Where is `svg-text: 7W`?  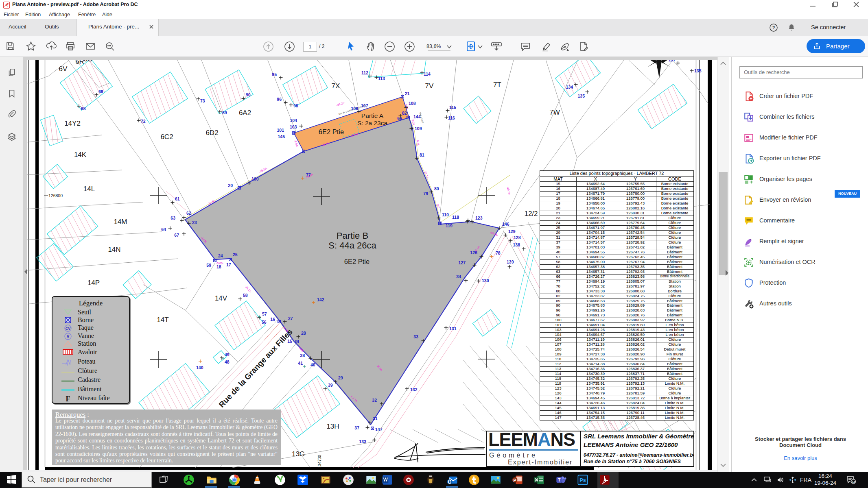 svg-text: 7W is located at coordinates (555, 112).